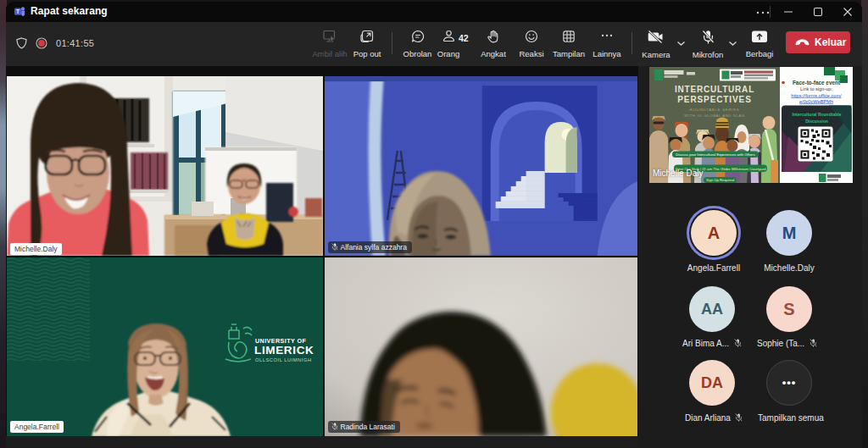 This screenshot has height=448, width=868. Describe the element at coordinates (817, 121) in the screenshot. I see `svg-text: Discussion` at that location.